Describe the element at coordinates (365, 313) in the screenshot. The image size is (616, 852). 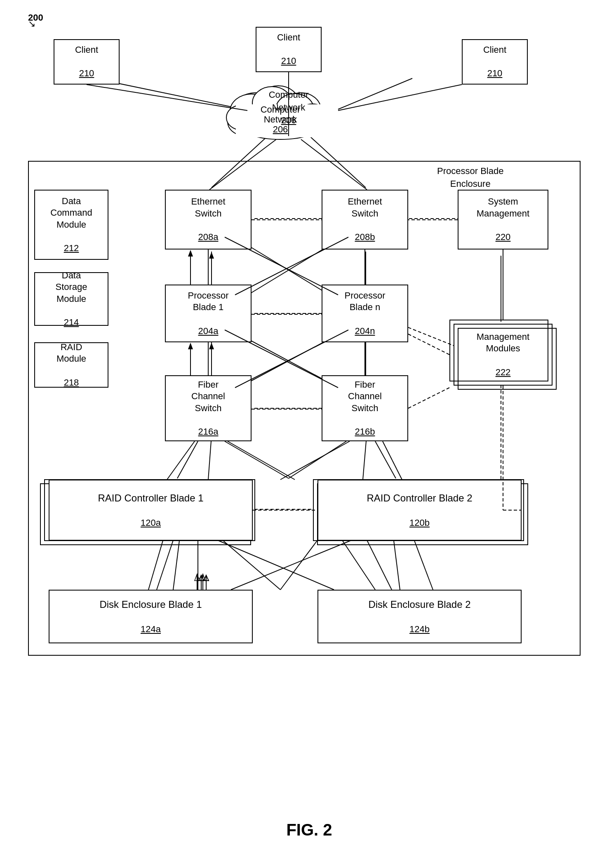
I see `processor-blade-n-box: ProcessorBlade n 204n` at that location.